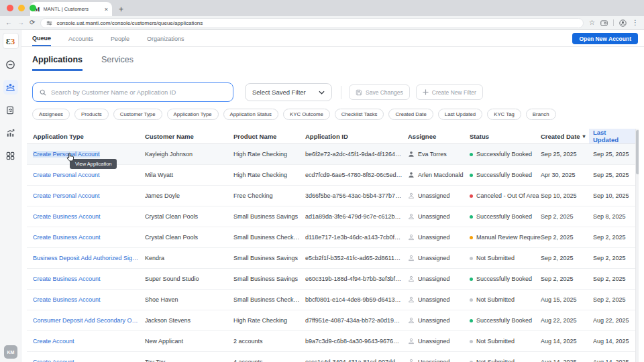 The image size is (644, 362). Describe the element at coordinates (189, 136) in the screenshot. I see `col-customer-name: Customer Name` at that location.